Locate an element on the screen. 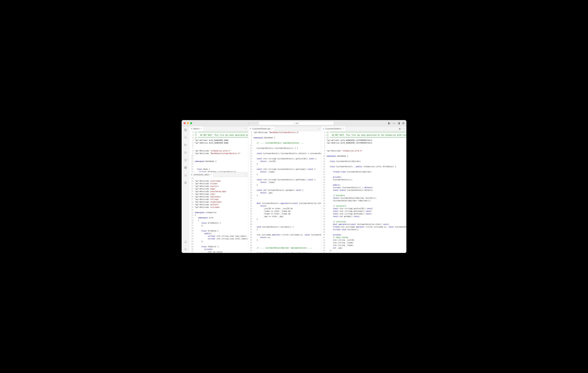 The width and height of the screenshot is (588, 373). remote-icon is located at coordinates (186, 160).